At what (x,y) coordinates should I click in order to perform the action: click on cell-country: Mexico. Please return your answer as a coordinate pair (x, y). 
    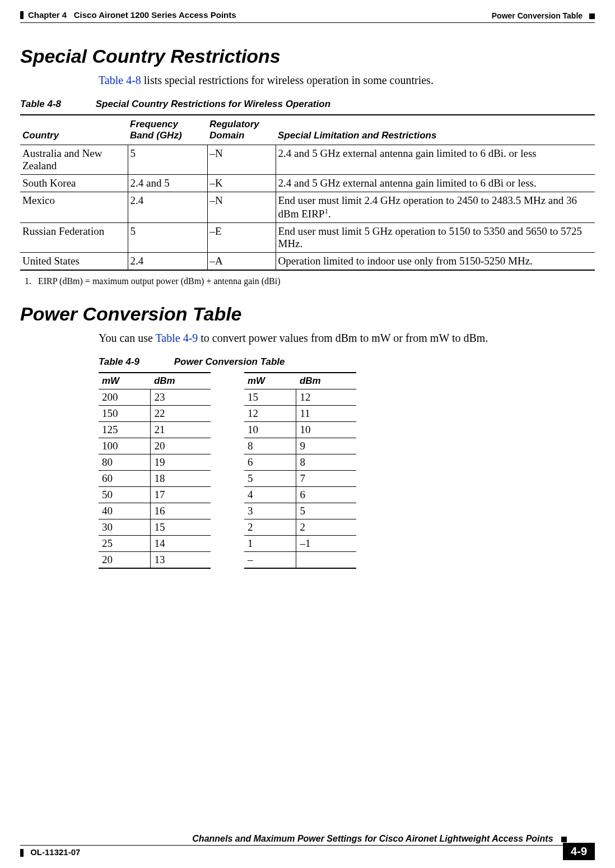
    Looking at the image, I should click on (74, 207).